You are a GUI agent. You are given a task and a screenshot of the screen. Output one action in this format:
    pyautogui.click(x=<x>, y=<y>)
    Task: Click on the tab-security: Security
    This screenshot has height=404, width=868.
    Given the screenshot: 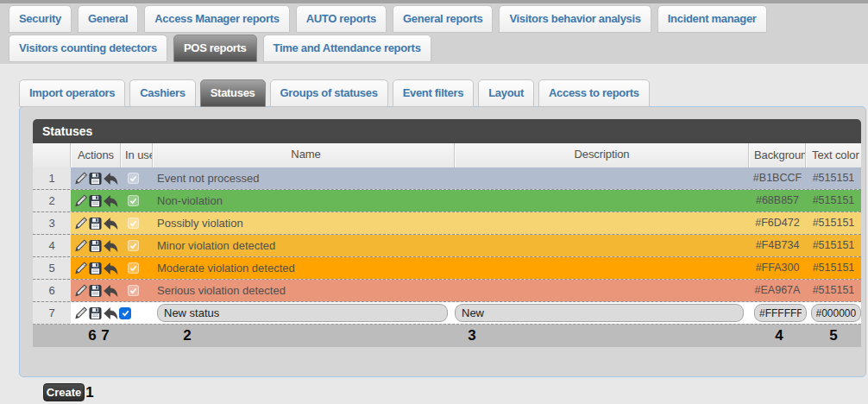 What is the action you would take?
    pyautogui.click(x=40, y=19)
    